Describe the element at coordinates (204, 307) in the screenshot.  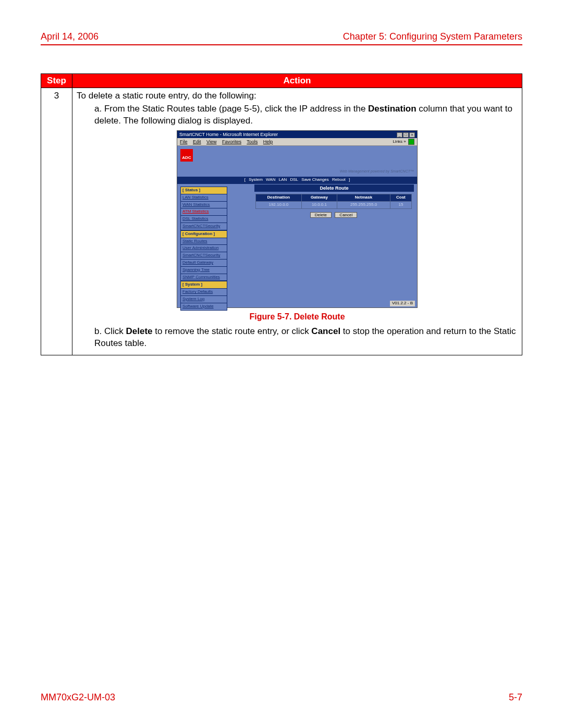
I see `sidebar-item-swupdate: Software Update` at that location.